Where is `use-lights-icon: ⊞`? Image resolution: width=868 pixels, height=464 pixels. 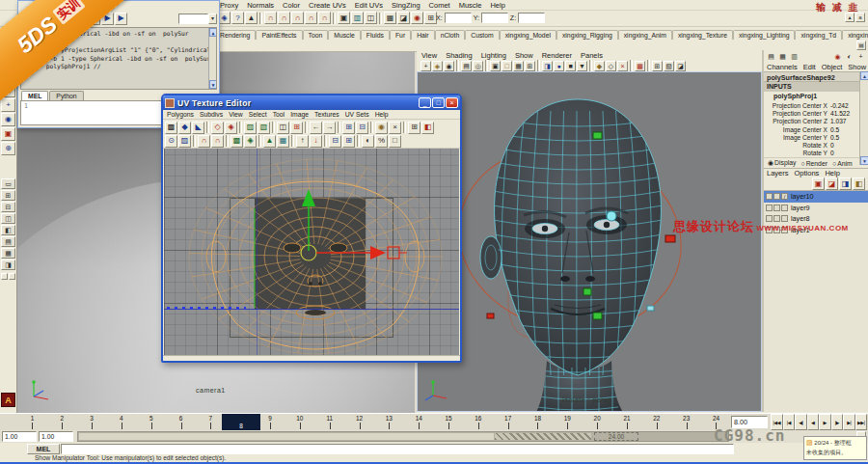
use-lights-icon: ⊞ is located at coordinates (530, 66).